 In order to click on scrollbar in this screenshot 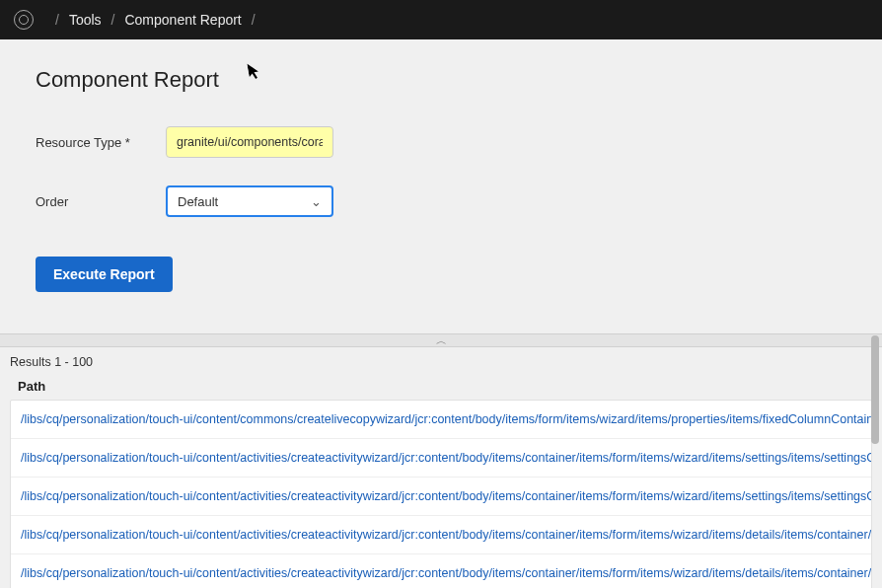, I will do `click(875, 459)`.